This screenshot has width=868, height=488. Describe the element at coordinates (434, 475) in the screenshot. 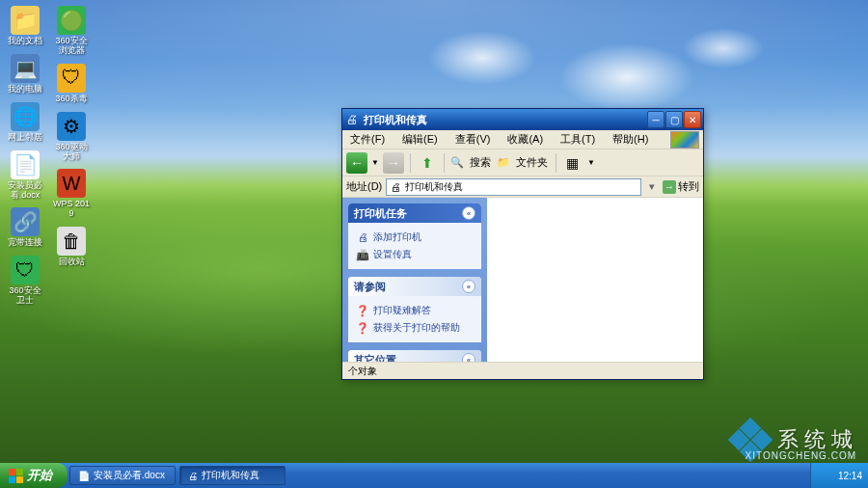

I see `taskbar: 开始 📄安装员必看.docx🖨打印机和传真 12:14` at that location.